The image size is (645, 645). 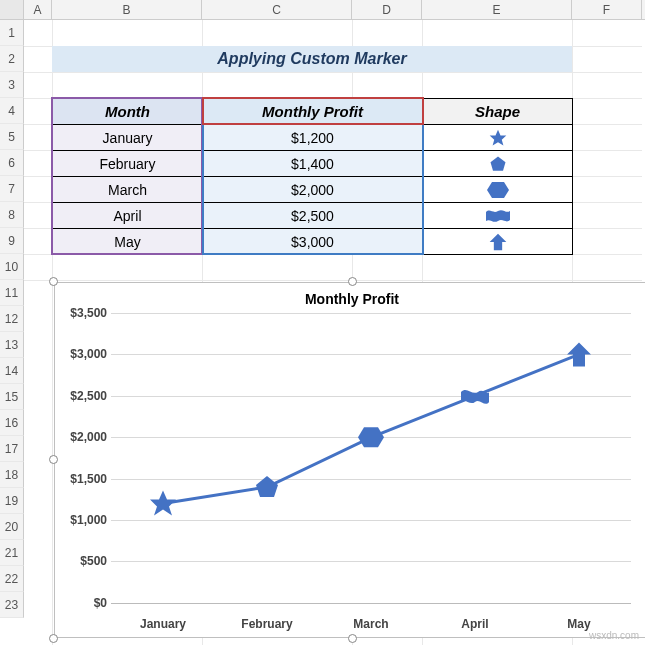 I want to click on resize-handle-nw, so click(x=54, y=282).